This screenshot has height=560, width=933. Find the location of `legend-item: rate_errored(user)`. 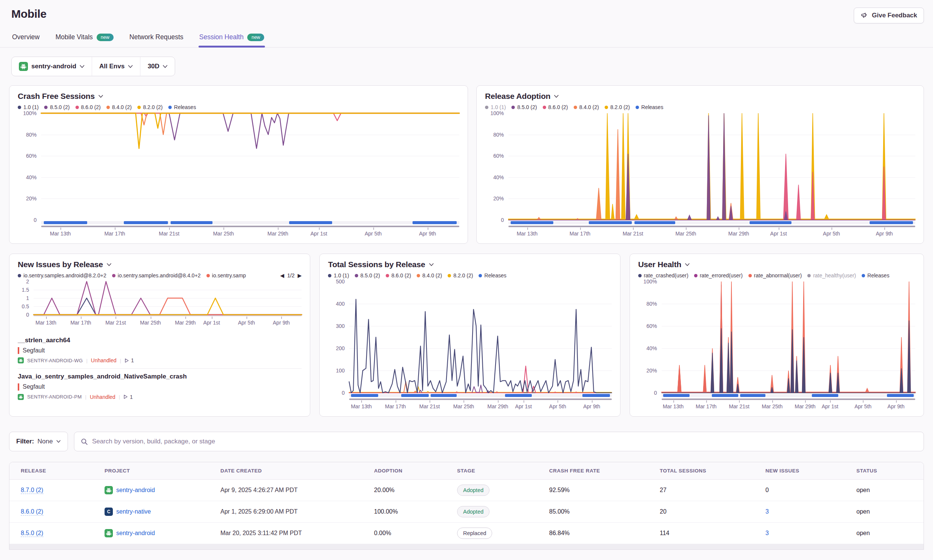

legend-item: rate_errored(user) is located at coordinates (719, 275).